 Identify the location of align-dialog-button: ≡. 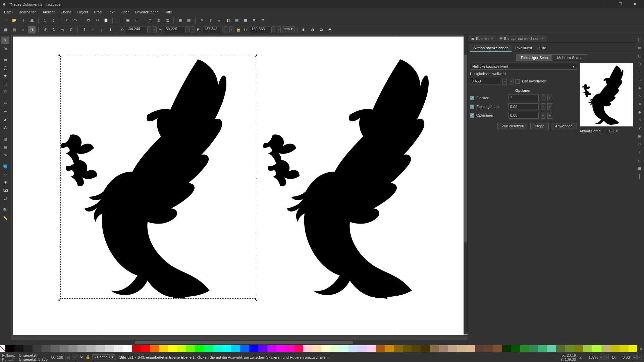
(219, 20).